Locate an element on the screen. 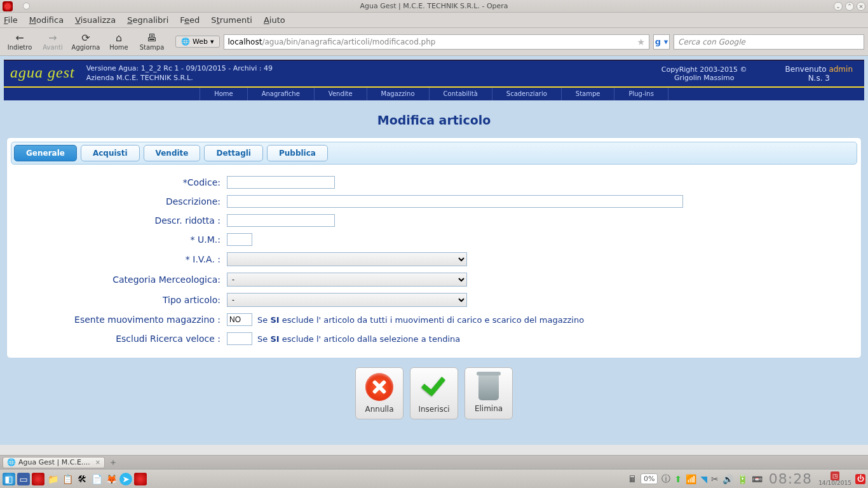 This screenshot has width=868, height=488. input-escludi is located at coordinates (240, 339).